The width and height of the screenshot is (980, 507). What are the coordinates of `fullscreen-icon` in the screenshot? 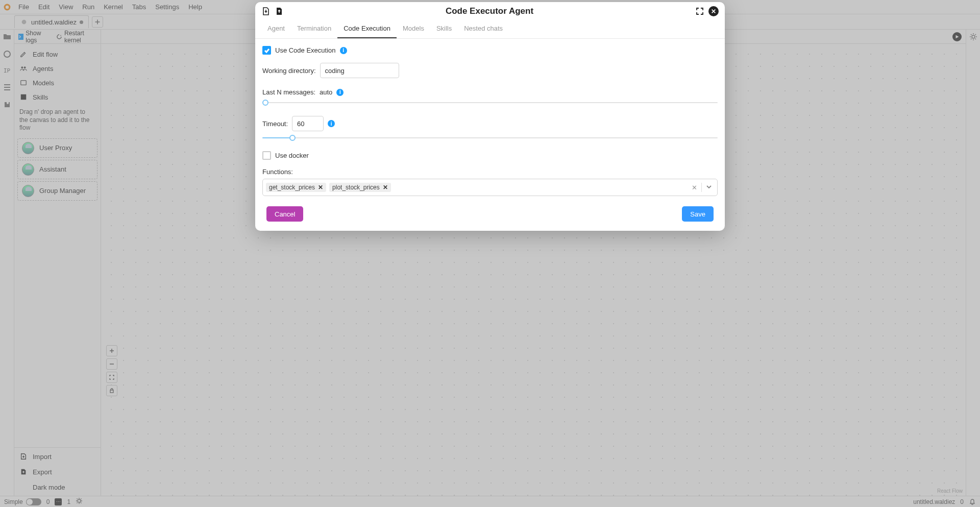 It's located at (700, 11).